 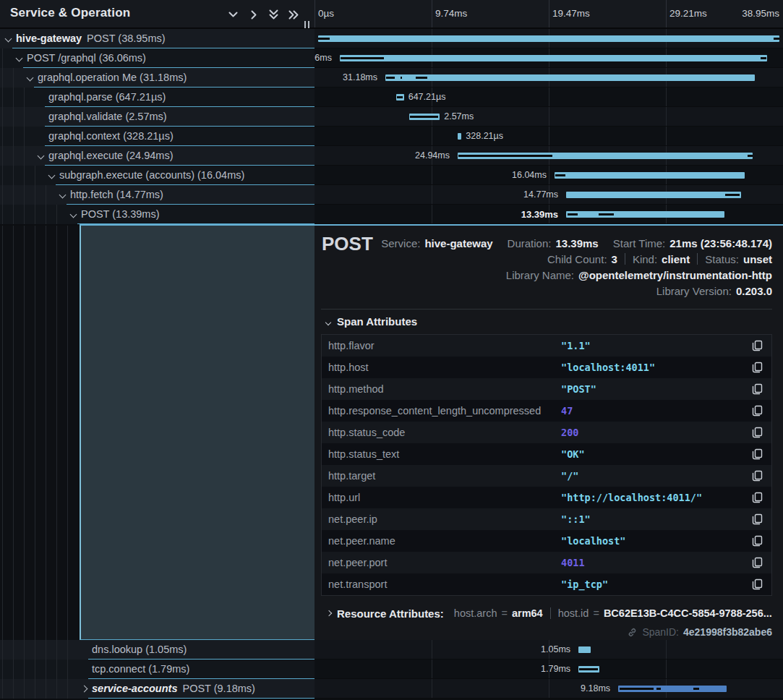 I want to click on attribute-key: net.peer.ip, so click(x=353, y=519).